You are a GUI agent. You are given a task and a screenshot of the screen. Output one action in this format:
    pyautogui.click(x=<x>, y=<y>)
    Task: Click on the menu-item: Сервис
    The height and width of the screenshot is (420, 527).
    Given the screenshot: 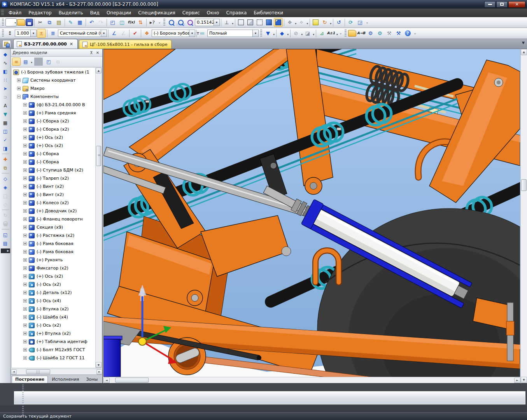 What is the action you would take?
    pyautogui.click(x=191, y=13)
    